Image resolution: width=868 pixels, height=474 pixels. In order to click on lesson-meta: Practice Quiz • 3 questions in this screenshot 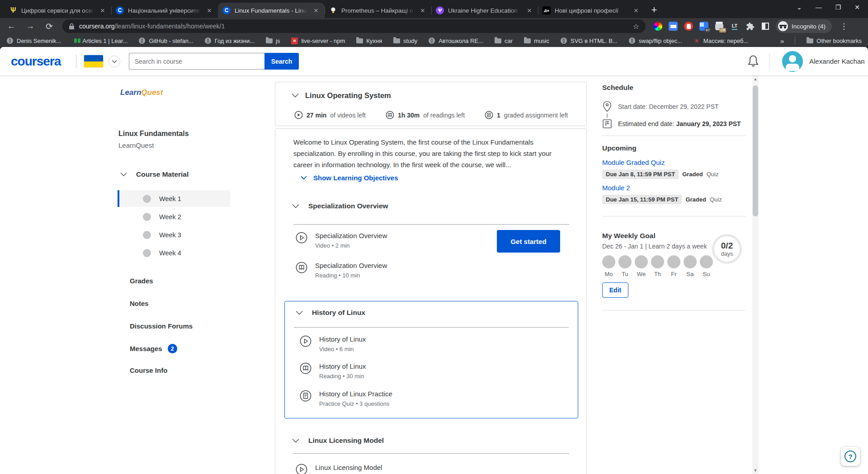, I will do `click(356, 404)`.